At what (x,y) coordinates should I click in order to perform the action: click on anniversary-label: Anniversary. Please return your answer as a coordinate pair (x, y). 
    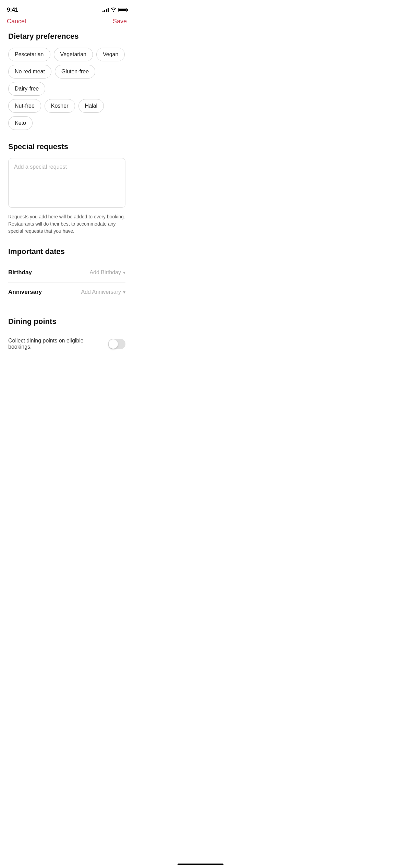
    Looking at the image, I should click on (25, 292).